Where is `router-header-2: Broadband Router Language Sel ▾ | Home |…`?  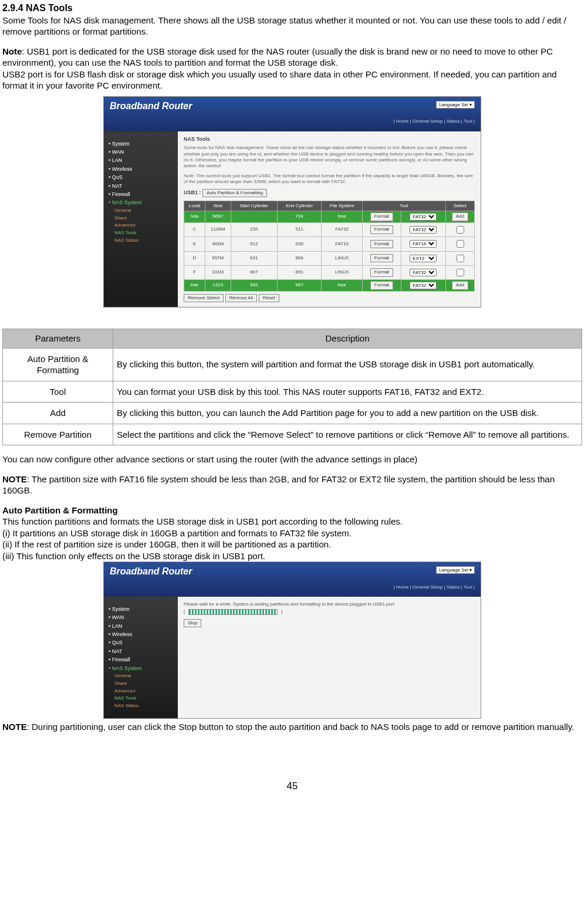
router-header-2: Broadband Router Language Sel ▾ | Home |… is located at coordinates (292, 580).